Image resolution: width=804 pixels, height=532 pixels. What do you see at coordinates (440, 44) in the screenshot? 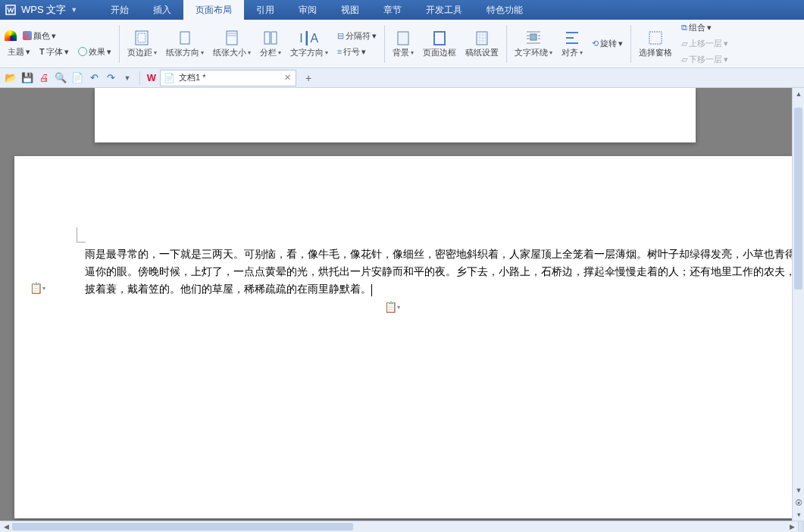
I see `page-border-button: 页面边框` at bounding box center [440, 44].